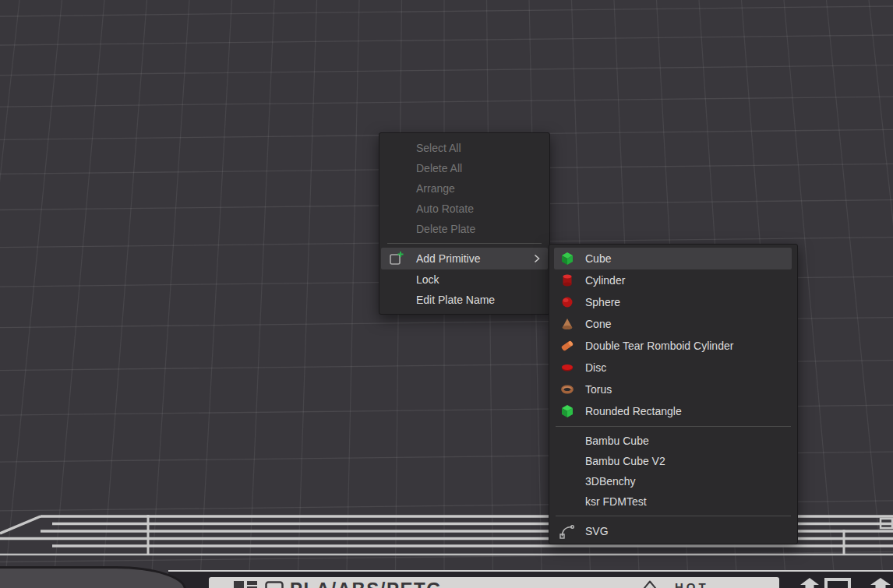  I want to click on add-primitive-icon, so click(397, 259).